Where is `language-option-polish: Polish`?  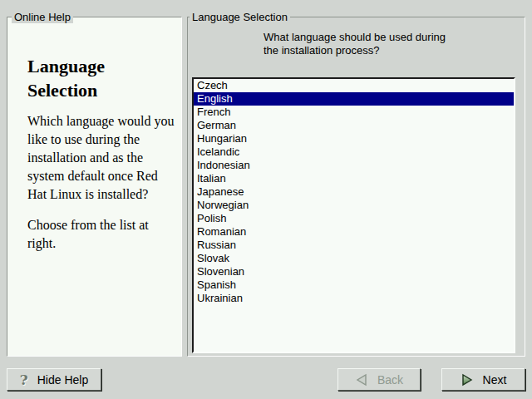
language-option-polish: Polish is located at coordinates (354, 219).